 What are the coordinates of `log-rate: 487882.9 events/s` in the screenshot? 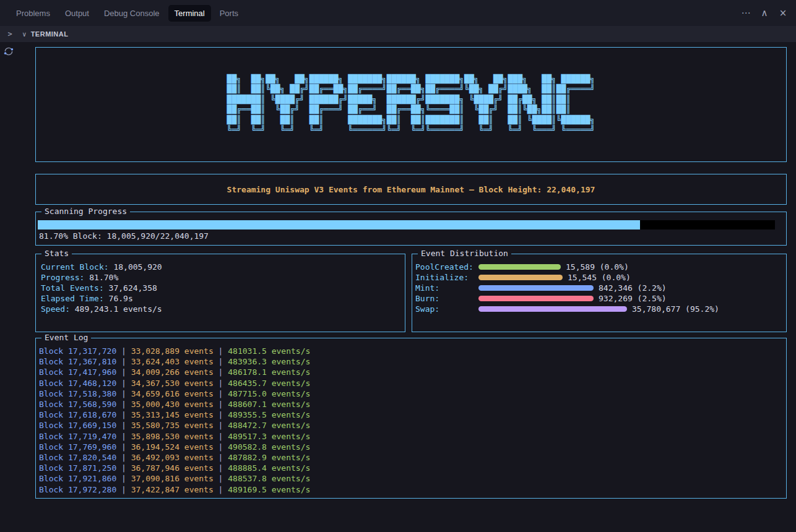 It's located at (269, 458).